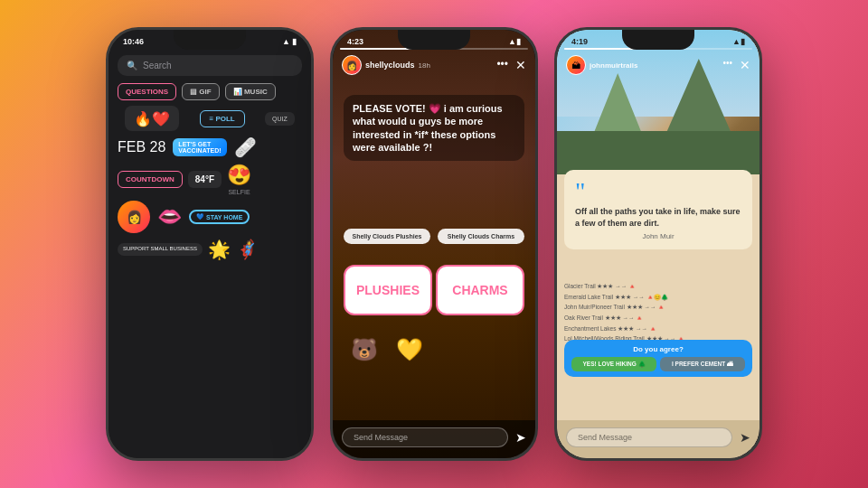 The width and height of the screenshot is (868, 488). I want to click on selfie-emoji: 😍, so click(239, 175).